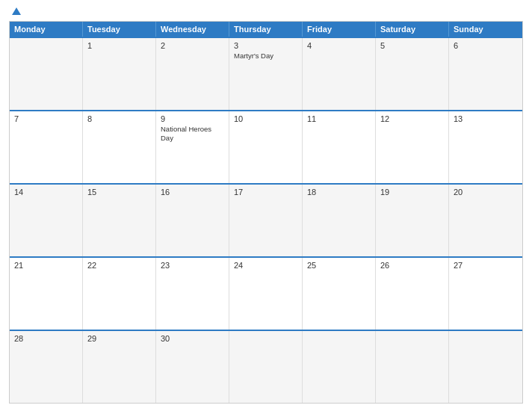 The width and height of the screenshot is (532, 411). Describe the element at coordinates (266, 147) in the screenshot. I see `calendar-cell: 10` at that location.